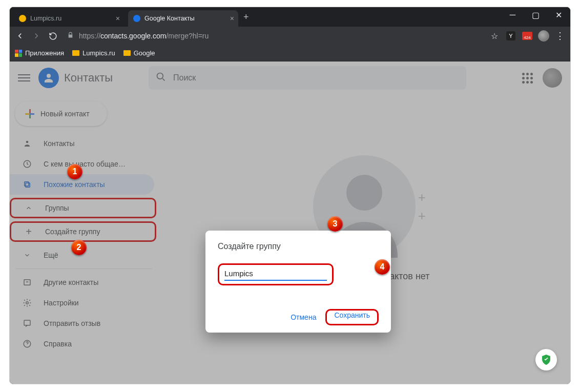 The image size is (580, 392). Describe the element at coordinates (99, 53) in the screenshot. I see `bookmark-label: Lumpics.ru` at that location.